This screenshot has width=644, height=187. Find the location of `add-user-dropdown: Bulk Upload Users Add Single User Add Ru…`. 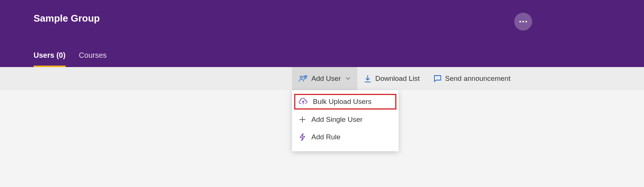

add-user-dropdown: Bulk Upload Users Add Single User Add Ru… is located at coordinates (345, 121).